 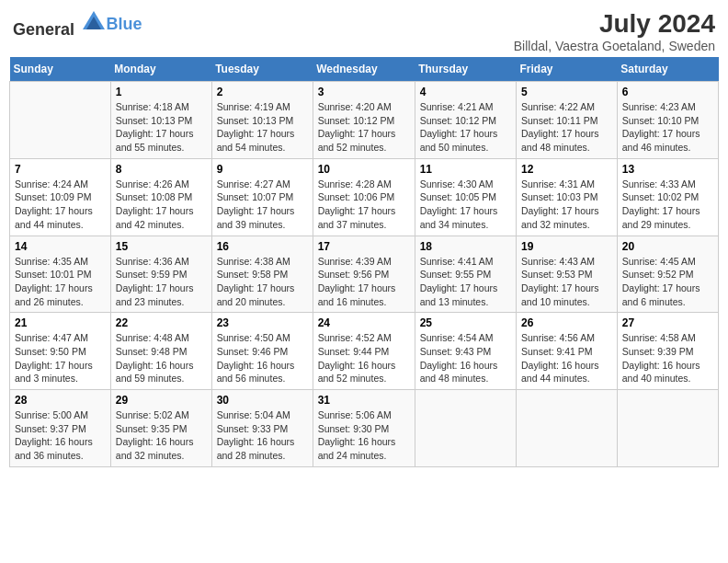 I want to click on day-number: 17, so click(x=364, y=247).